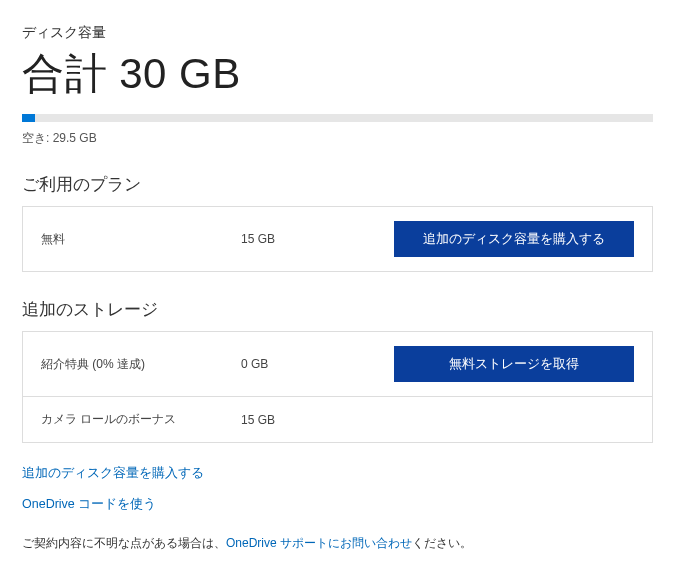 The width and height of the screenshot is (675, 580). Describe the element at coordinates (319, 543) in the screenshot. I see `support-link: OneDrive サポートにお問い合わせ` at that location.